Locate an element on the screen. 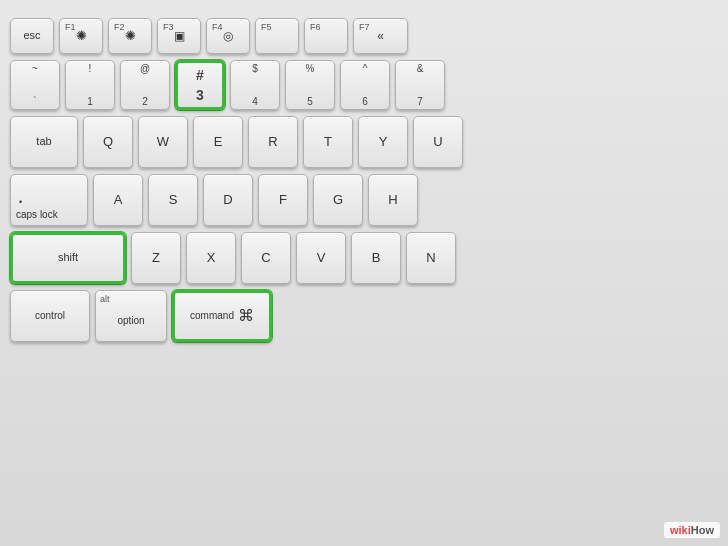  key-f2: ✺ F2 is located at coordinates (130, 36).